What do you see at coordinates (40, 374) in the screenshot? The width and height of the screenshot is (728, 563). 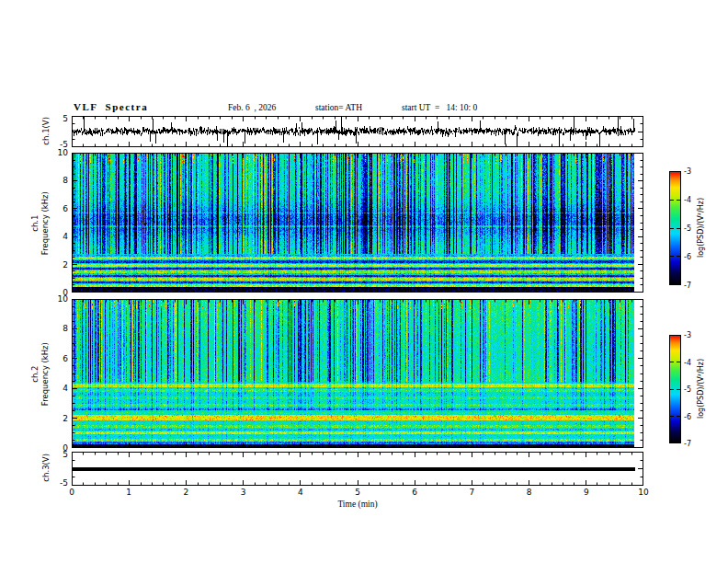 I see `ch2-spectrogram-ylabel: ch.2 Frequency (kHz)` at bounding box center [40, 374].